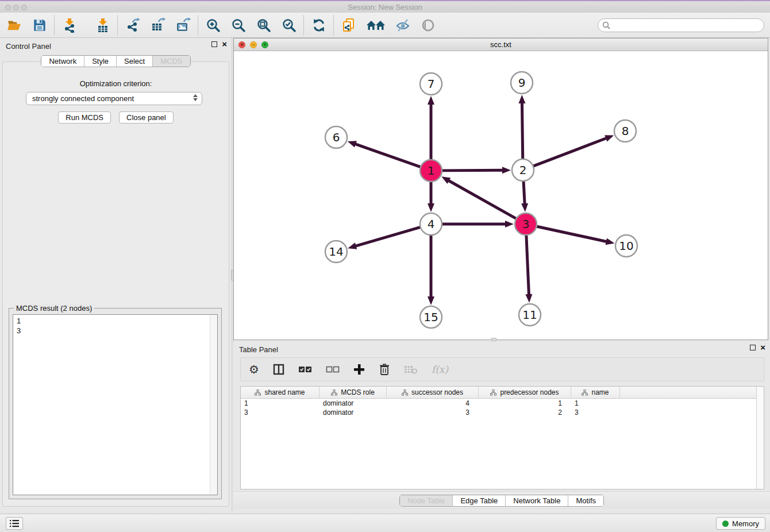 The height and width of the screenshot is (532, 770). Describe the element at coordinates (63, 61) in the screenshot. I see `tab-network: Network` at that location.